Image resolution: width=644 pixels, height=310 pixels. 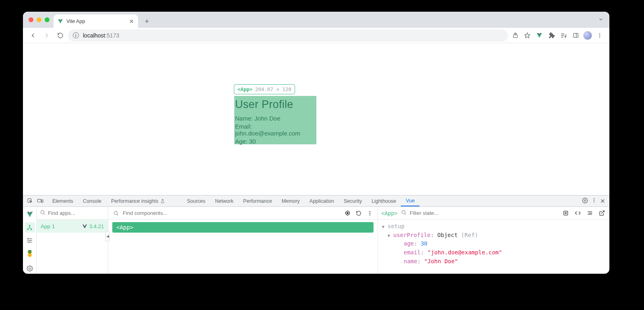 I want to click on forward-button, so click(x=47, y=35).